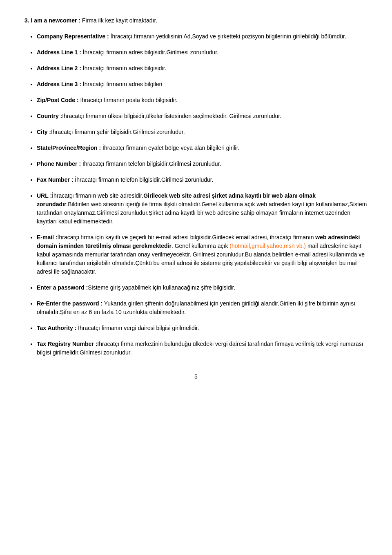  Describe the element at coordinates (200, 246) in the screenshot. I see `email-text-2: . Genel kullanıma açık` at that location.